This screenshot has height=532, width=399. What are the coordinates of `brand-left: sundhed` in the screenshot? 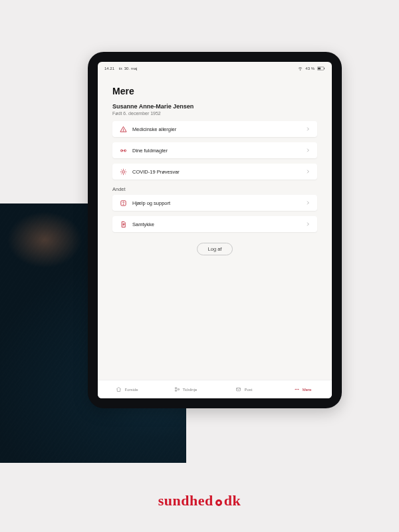 It's located at (186, 500).